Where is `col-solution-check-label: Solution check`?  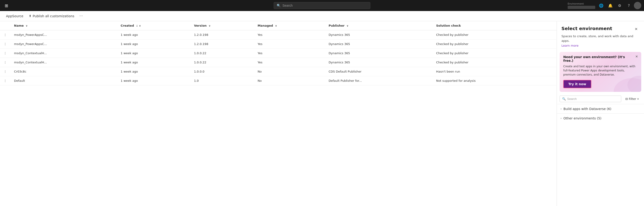 col-solution-check-label: Solution check is located at coordinates (448, 25).